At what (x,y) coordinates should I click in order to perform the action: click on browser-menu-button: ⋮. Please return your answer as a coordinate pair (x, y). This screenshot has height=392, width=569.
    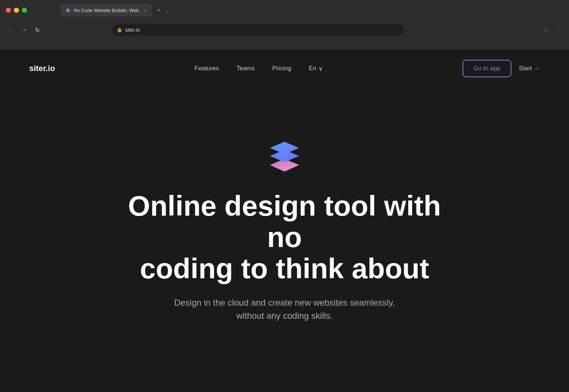
    Looking at the image, I should click on (558, 30).